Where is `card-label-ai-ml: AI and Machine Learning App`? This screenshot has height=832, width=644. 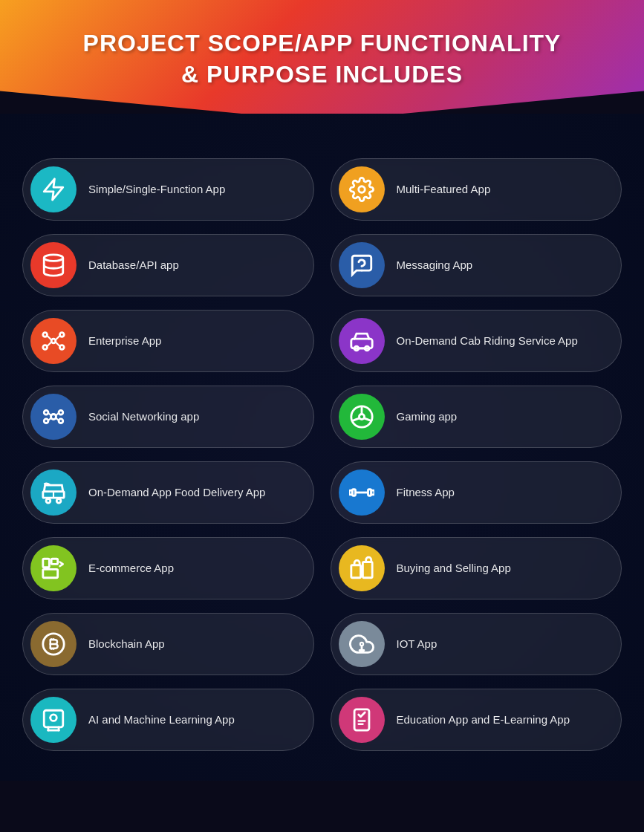
card-label-ai-ml: AI and Machine Learning App is located at coordinates (162, 720).